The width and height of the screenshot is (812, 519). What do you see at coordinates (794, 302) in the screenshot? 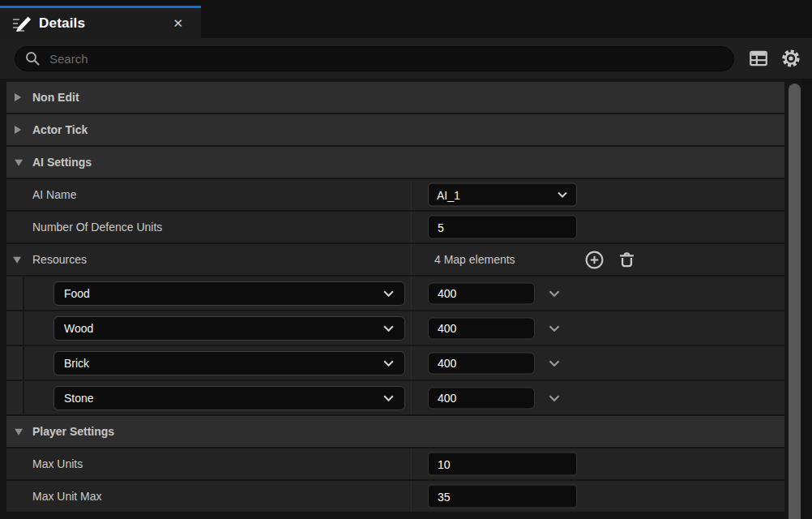
I see `scrollbar-thumb` at bounding box center [794, 302].